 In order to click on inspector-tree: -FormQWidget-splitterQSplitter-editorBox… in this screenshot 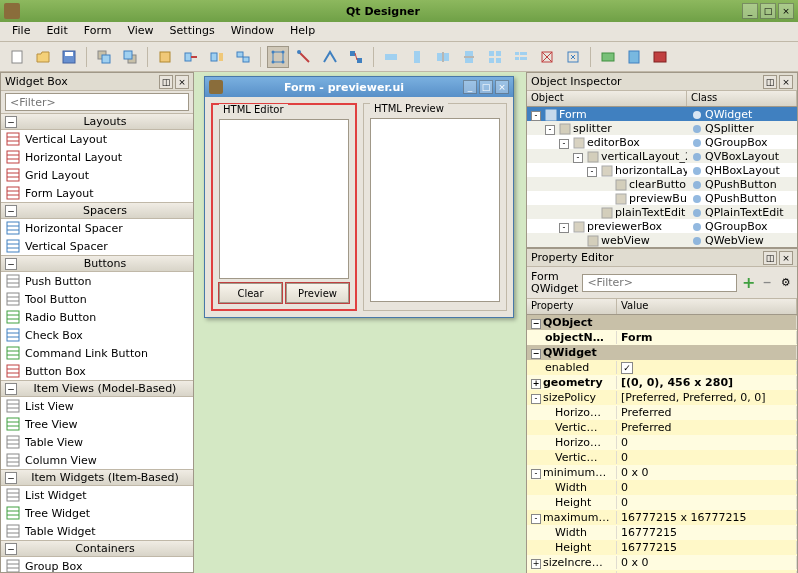, I will do `click(662, 177)`.